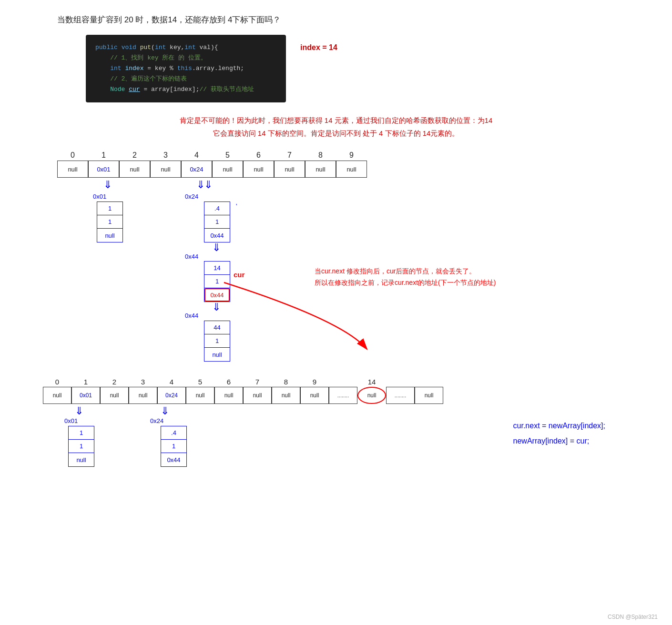  Describe the element at coordinates (79, 411) in the screenshot. I see `bottom-arrow-idx1: ⇓` at that location.